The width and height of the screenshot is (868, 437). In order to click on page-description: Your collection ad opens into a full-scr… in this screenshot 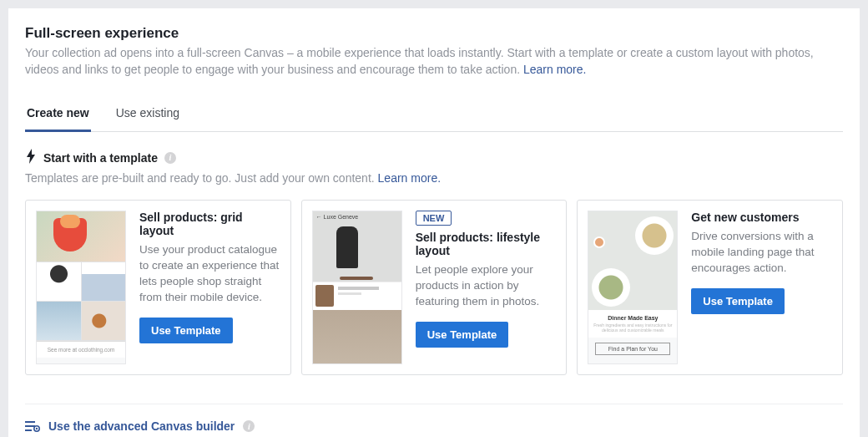, I will do `click(434, 62)`.